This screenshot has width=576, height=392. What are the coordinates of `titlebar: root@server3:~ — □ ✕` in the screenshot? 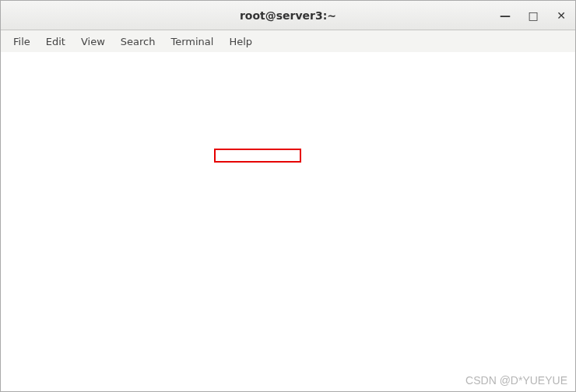 It's located at (288, 16).